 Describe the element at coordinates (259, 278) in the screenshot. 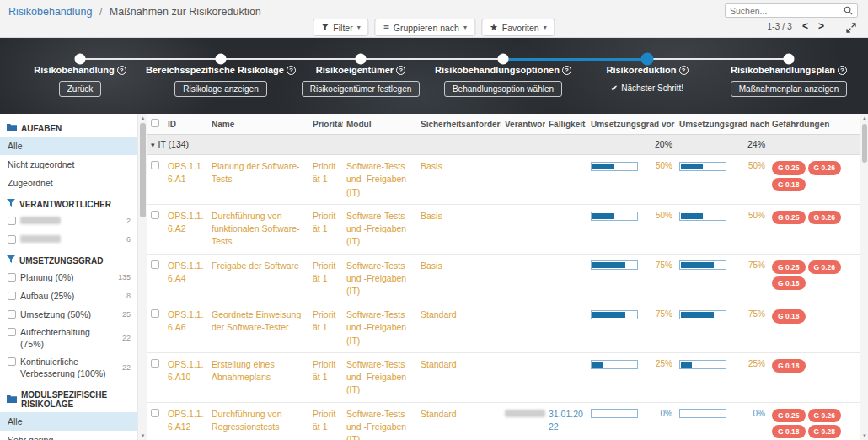

I see `row-name-link: Freigabe der Software` at that location.